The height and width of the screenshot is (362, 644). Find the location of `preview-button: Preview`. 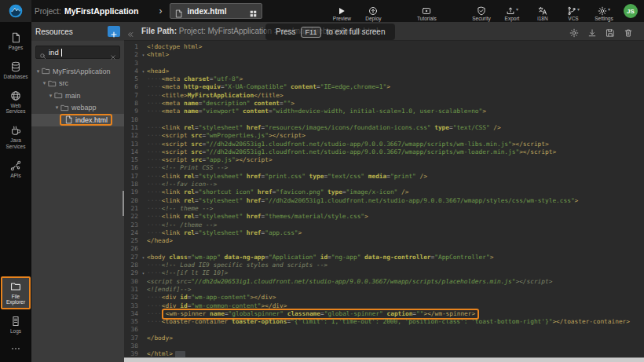

preview-button: Preview is located at coordinates (342, 11).